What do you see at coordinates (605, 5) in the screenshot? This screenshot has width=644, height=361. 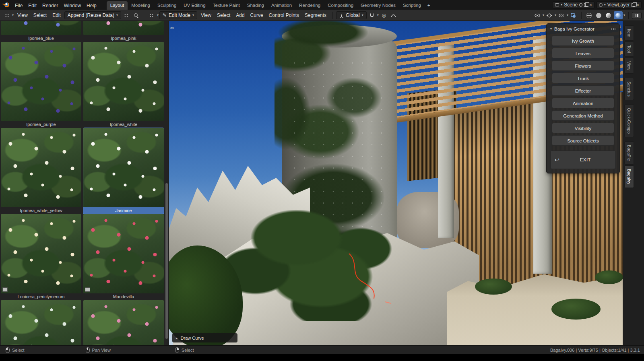 I see `viewlayer-caret-icon: ▾` at bounding box center [605, 5].